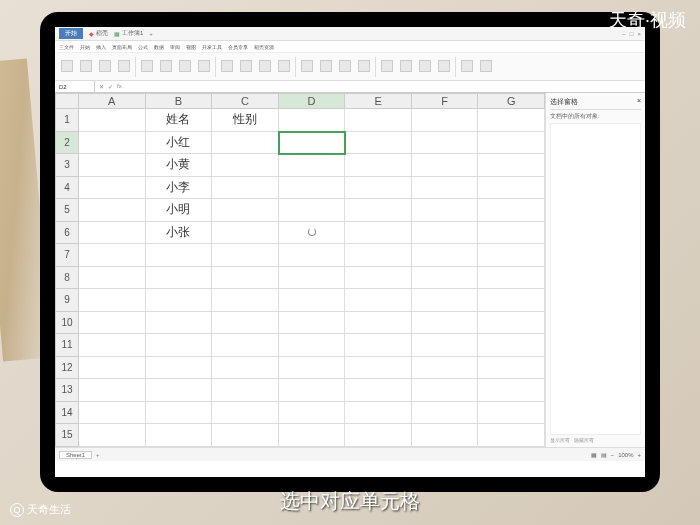 The image size is (700, 525). Describe the element at coordinates (67, 300) in the screenshot. I see `row-header: 9` at that location.